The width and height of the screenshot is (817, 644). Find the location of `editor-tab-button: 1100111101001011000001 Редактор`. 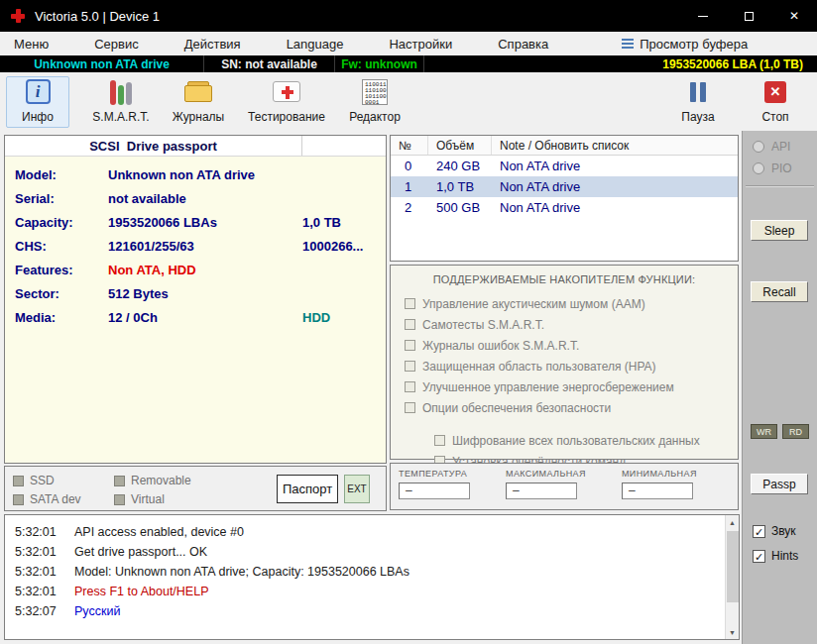

editor-tab-button: 1100111101001011000001 Редактор is located at coordinates (375, 102).